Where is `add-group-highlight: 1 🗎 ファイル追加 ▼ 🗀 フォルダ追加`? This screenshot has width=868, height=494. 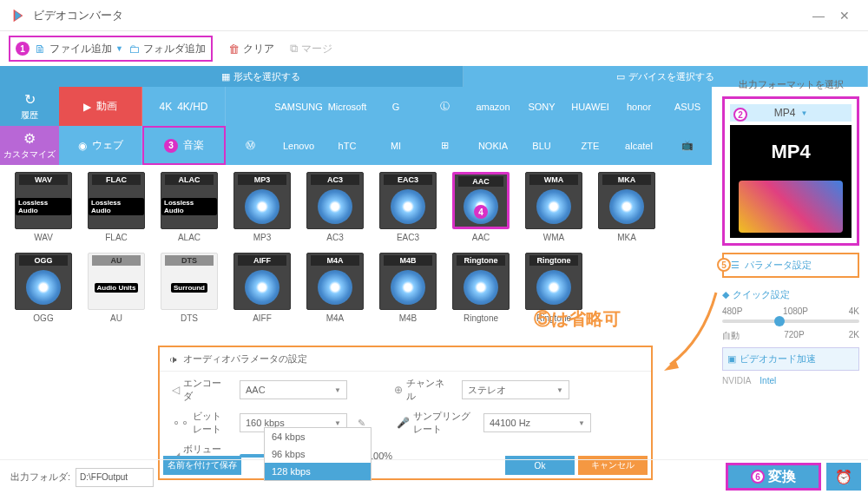 add-group-highlight: 1 🗎 ファイル追加 ▼ 🗀 フォルダ追加 is located at coordinates (111, 49).